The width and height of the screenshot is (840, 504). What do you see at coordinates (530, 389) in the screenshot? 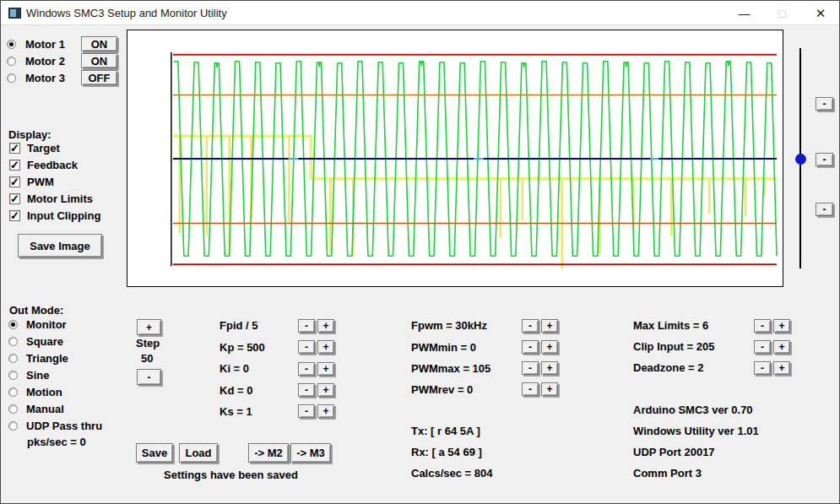
I see `pwmrev-minus-button: -` at bounding box center [530, 389].